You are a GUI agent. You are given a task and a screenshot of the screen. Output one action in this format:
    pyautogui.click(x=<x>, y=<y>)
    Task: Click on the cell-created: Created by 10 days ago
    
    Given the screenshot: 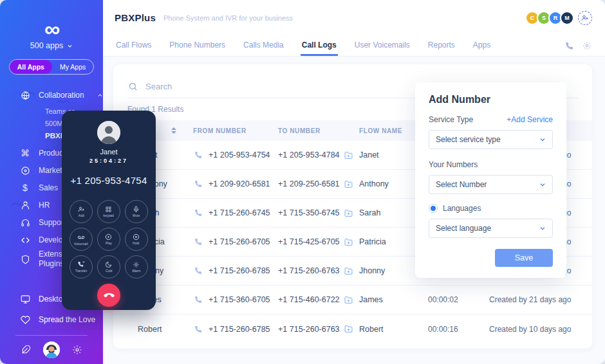 What is the action you would take?
    pyautogui.click(x=541, y=329)
    